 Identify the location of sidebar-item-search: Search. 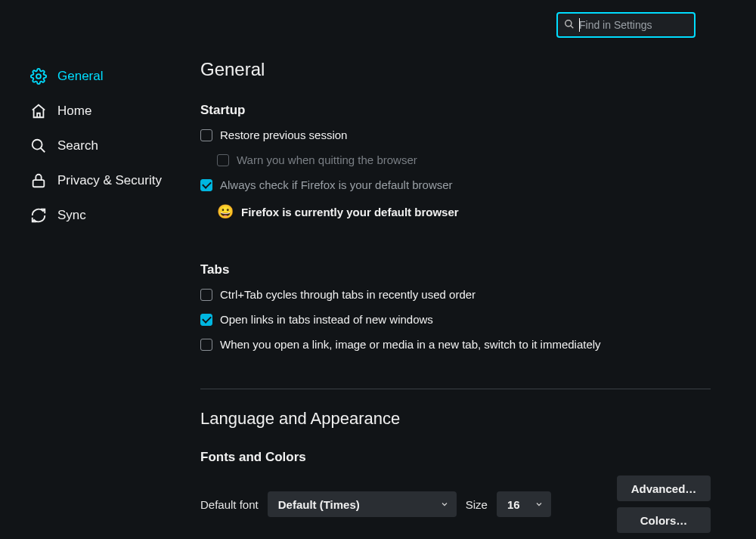
(106, 146).